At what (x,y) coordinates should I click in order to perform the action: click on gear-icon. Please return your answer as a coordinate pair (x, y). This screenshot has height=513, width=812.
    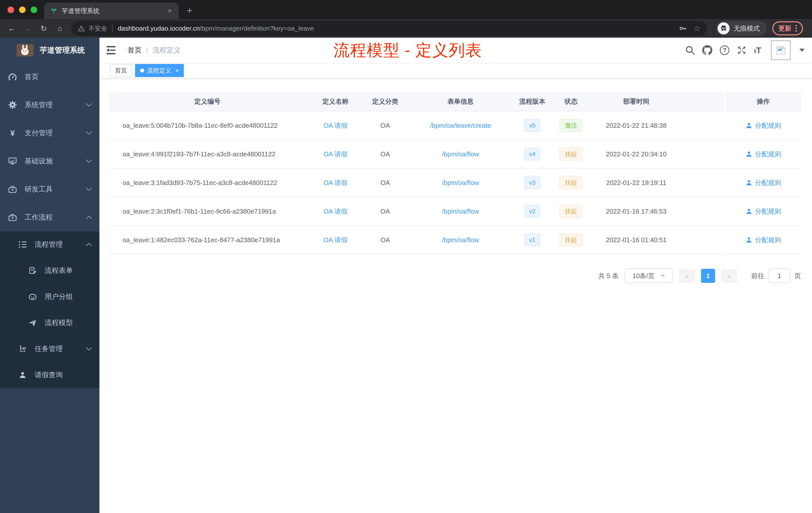
    Looking at the image, I should click on (12, 105).